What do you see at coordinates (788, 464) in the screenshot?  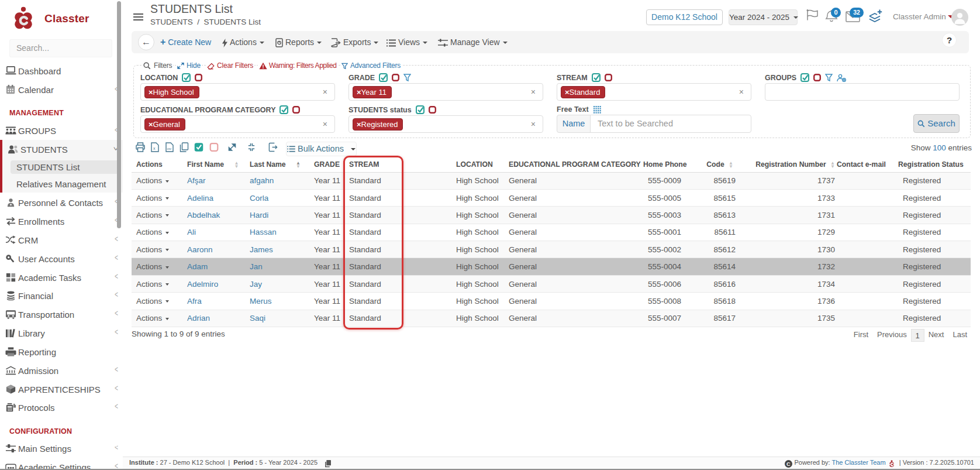 I see `svg-text: C` at bounding box center [788, 464].